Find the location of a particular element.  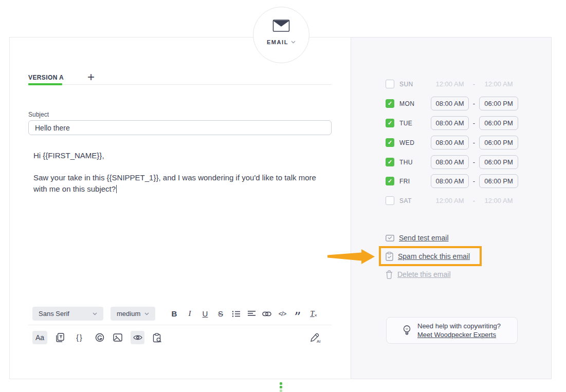

bold-button: B is located at coordinates (174, 313).